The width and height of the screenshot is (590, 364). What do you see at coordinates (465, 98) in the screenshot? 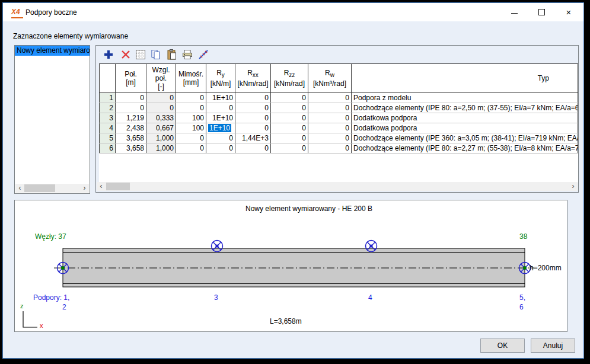
I see `cell: Podpora z modelu` at bounding box center [465, 98].